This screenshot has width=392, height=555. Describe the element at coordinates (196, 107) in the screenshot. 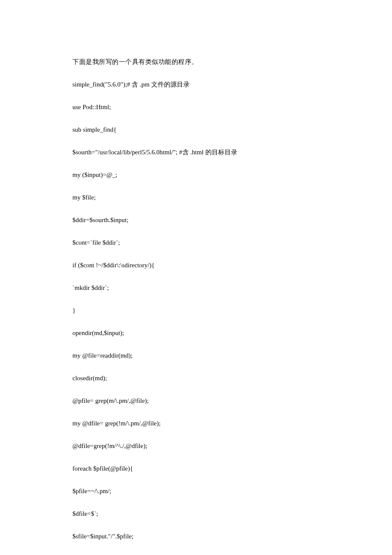

I see `code-line: use Pod::Html;` at that location.